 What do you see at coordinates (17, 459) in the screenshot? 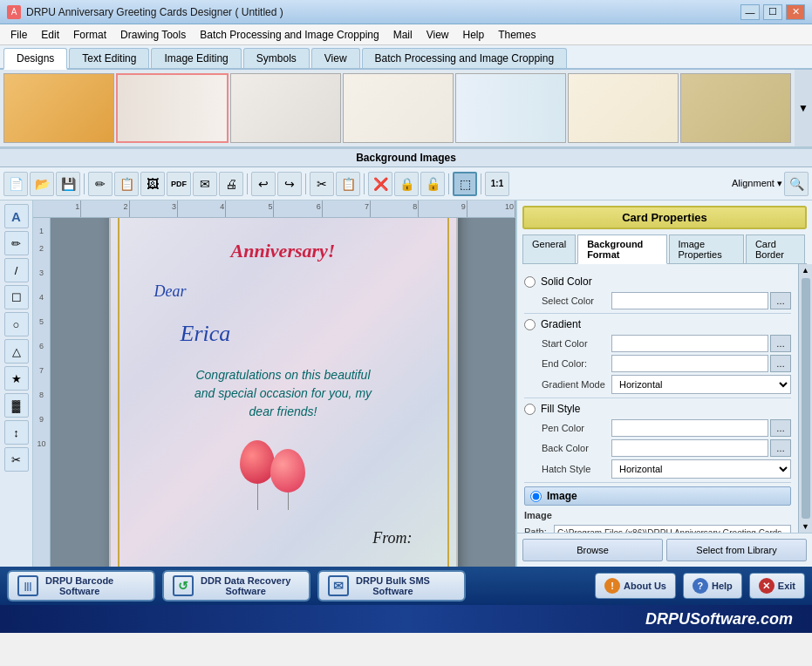
I see `tool-crop: ✂` at bounding box center [17, 459].